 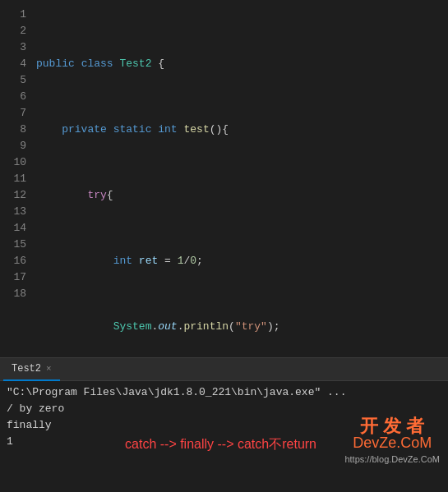 What do you see at coordinates (224, 370) in the screenshot?
I see `console-tab-bar: Test2 ×` at bounding box center [224, 370].